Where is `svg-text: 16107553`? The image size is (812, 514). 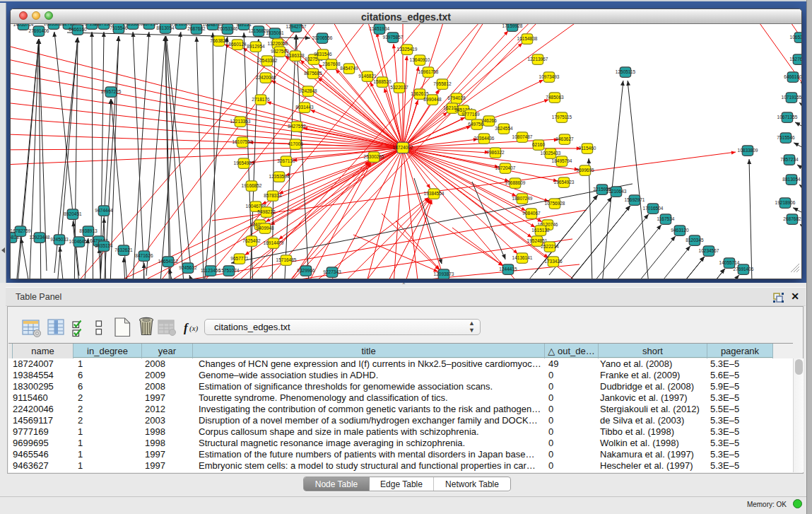 svg-text: 16107553 is located at coordinates (243, 141).